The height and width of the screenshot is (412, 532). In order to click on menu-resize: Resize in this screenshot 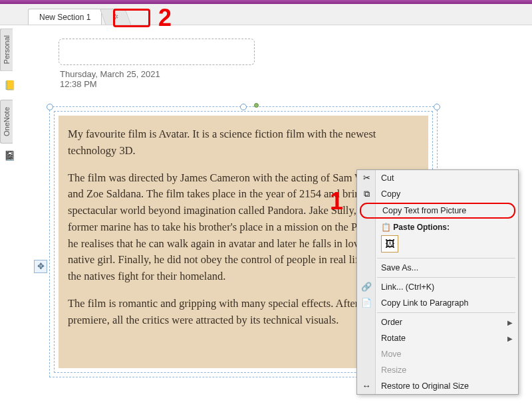, I will do `click(438, 370)`.